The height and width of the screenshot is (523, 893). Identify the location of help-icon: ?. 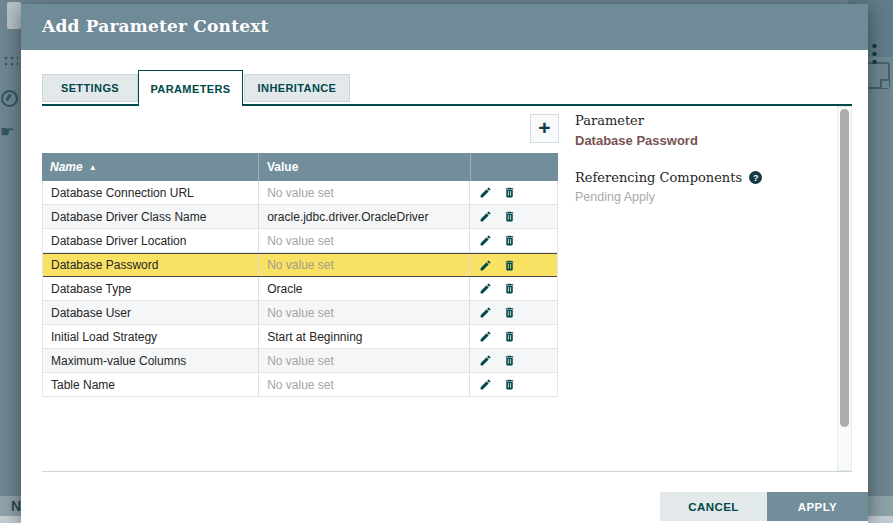
(756, 178).